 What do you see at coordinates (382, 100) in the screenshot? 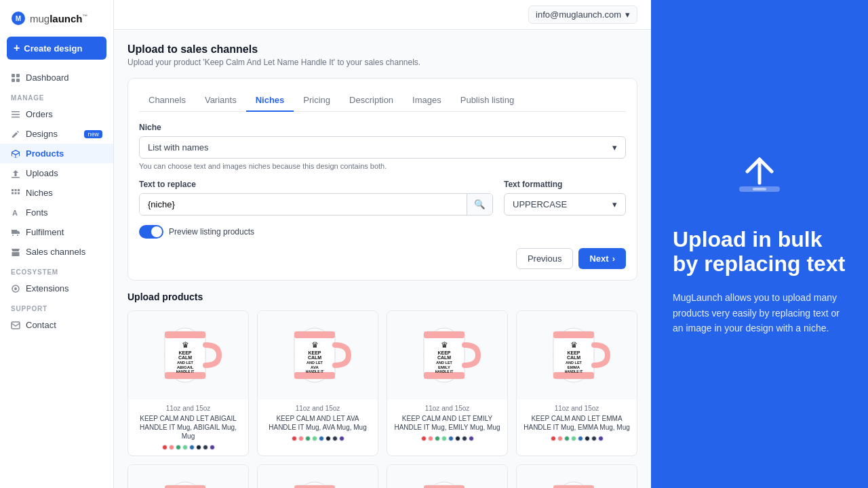
I see `tab-bar: Channels Variants Niches Pricing Descrip…` at bounding box center [382, 100].